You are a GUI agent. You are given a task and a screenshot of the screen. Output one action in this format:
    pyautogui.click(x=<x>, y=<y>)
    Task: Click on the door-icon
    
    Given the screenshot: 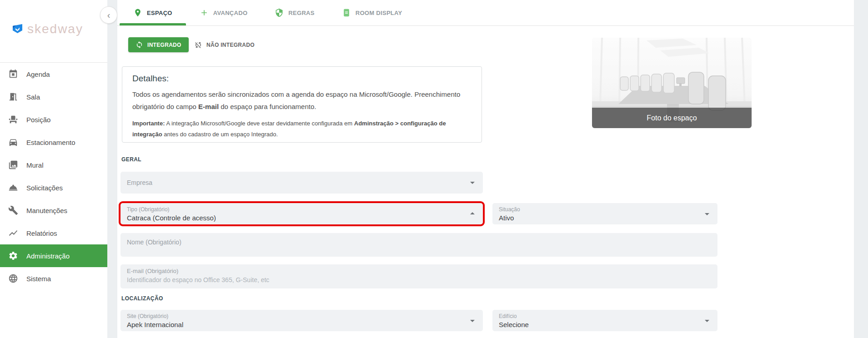 What is the action you would take?
    pyautogui.click(x=13, y=97)
    